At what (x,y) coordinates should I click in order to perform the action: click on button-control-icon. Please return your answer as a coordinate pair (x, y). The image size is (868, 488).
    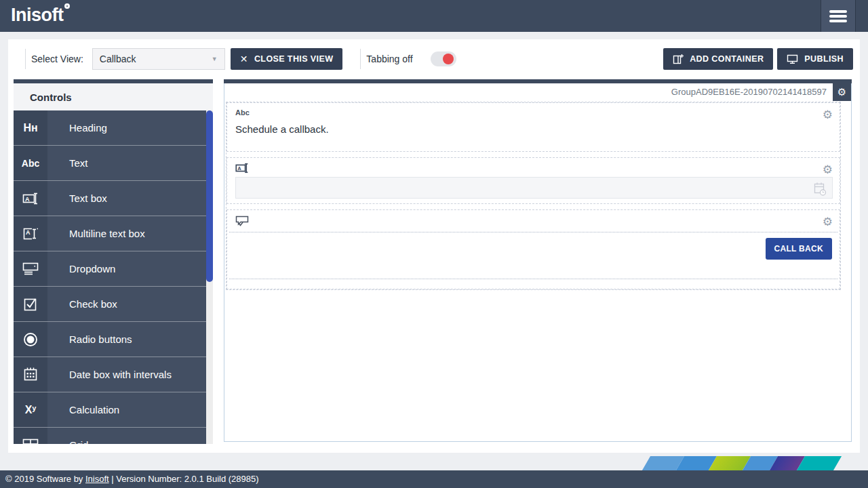
    Looking at the image, I should click on (533, 221).